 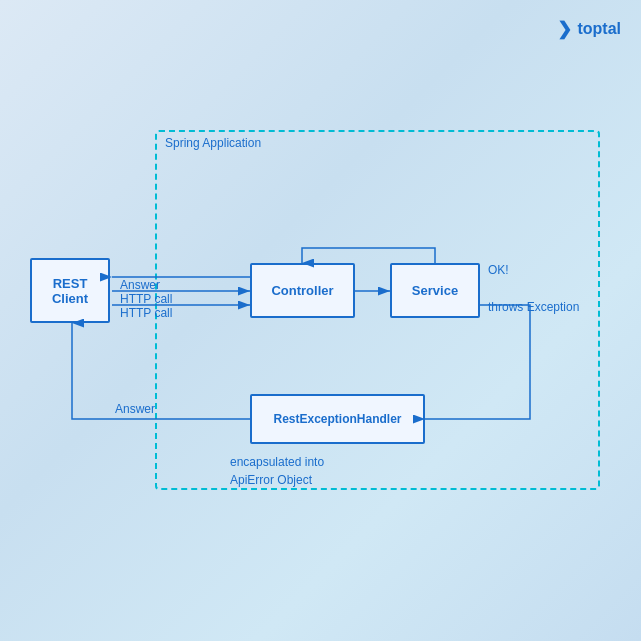 I want to click on label-http-call-1: HTTP call, so click(x=146, y=299).